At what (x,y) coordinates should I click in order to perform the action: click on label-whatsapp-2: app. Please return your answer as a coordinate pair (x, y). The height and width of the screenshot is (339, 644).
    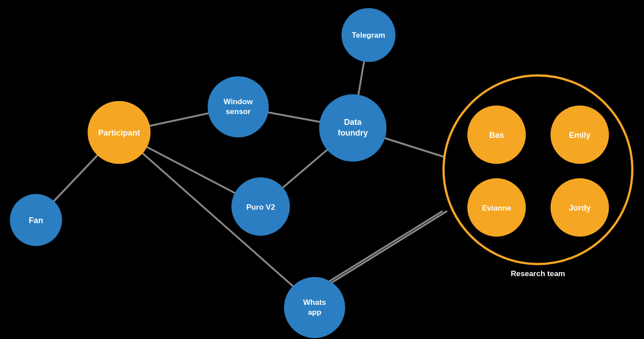
    Looking at the image, I should click on (315, 313).